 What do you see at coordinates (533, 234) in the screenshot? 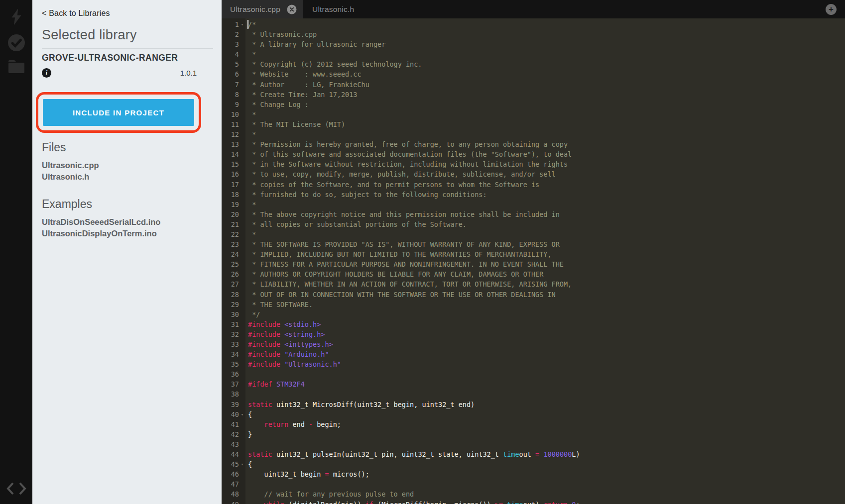
I see `code-line: 22 *` at bounding box center [533, 234].